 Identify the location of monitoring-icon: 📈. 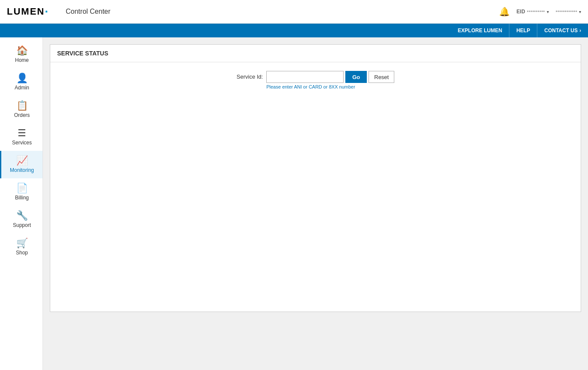
(22, 161).